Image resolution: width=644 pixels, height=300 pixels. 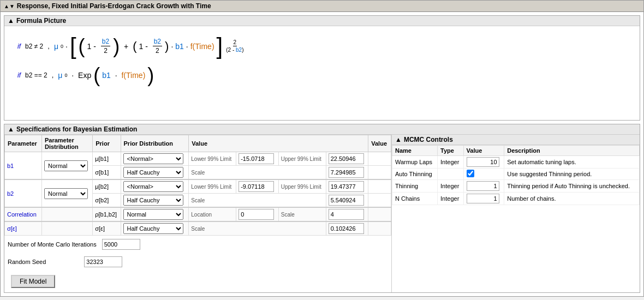 What do you see at coordinates (346, 214) in the screenshot?
I see `corr-scale-input` at bounding box center [346, 214].